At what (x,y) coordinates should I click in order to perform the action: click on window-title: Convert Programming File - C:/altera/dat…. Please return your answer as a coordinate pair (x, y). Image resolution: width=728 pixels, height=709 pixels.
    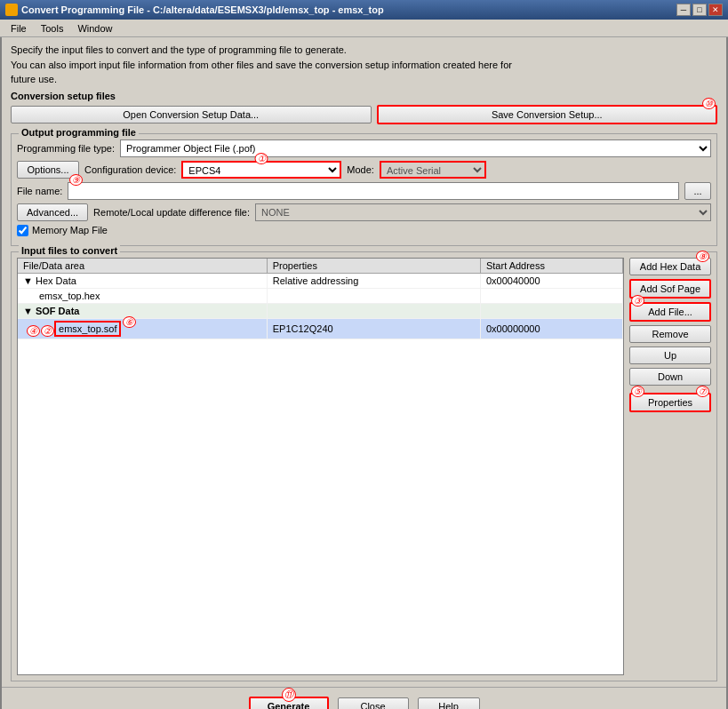
    Looking at the image, I should click on (348, 10).